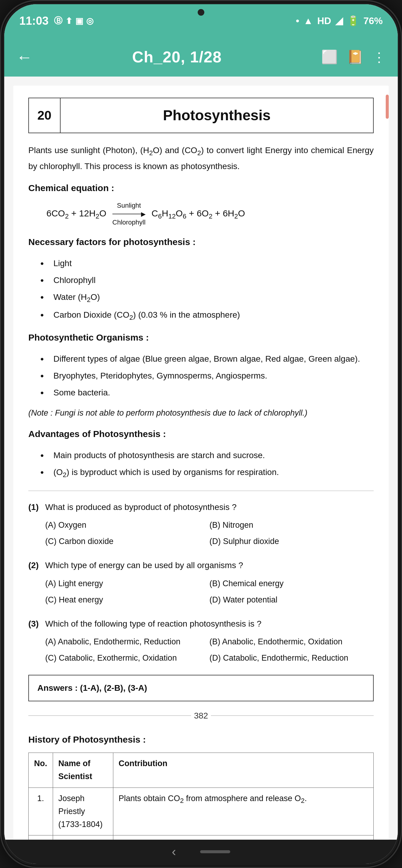 This screenshot has width=402, height=868. I want to click on photosynthetic-organisms-heading: Photosynthetic Organisms :, so click(201, 338).